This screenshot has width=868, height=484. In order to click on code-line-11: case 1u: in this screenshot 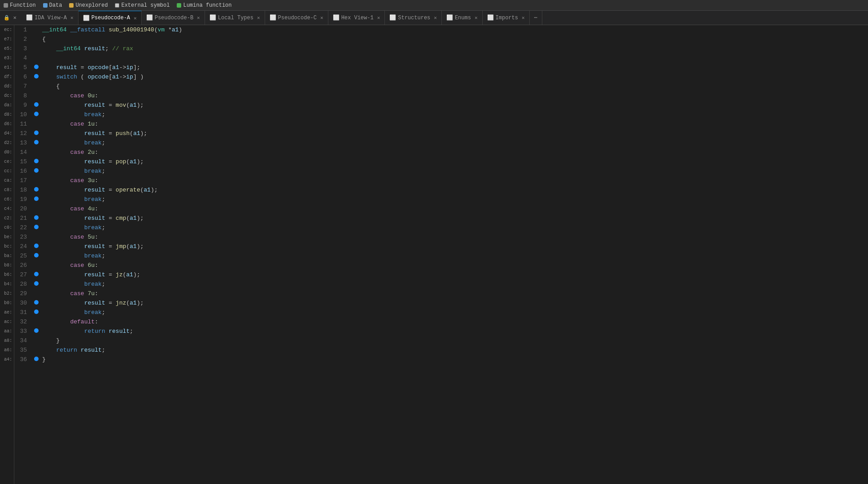, I will do `click(454, 124)`.